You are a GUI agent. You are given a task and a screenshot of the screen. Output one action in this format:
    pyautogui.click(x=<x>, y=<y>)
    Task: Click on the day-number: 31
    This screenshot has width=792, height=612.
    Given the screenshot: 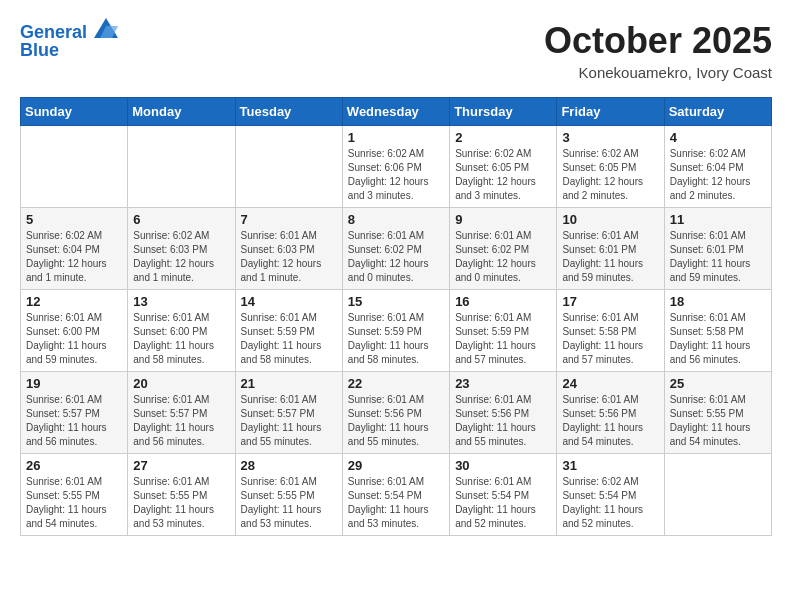 What is the action you would take?
    pyautogui.click(x=610, y=466)
    